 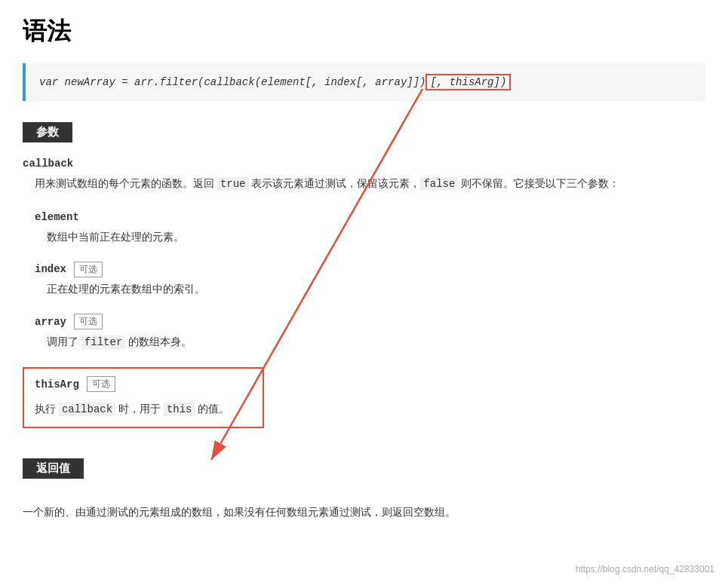 I want to click on code-text-main: var newArray = arr.filter(callback(eleme…, so click(x=232, y=82).